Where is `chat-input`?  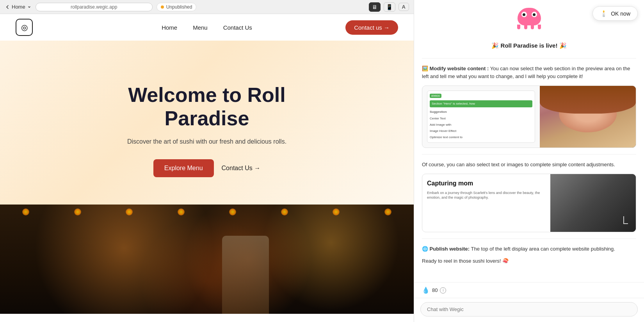
chat-input is located at coordinates (529, 309).